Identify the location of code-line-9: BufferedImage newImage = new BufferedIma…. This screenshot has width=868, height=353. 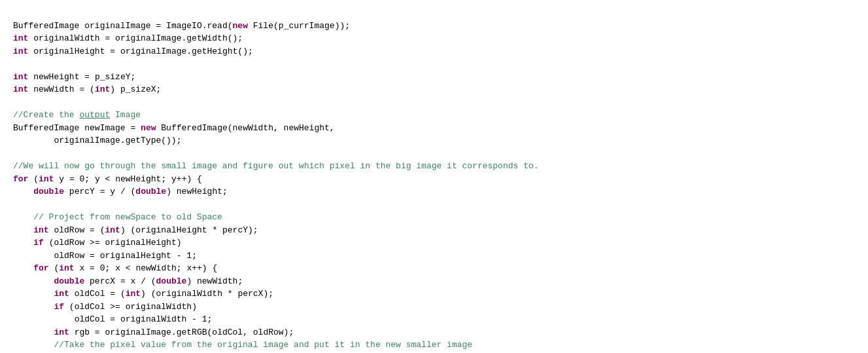
(174, 128).